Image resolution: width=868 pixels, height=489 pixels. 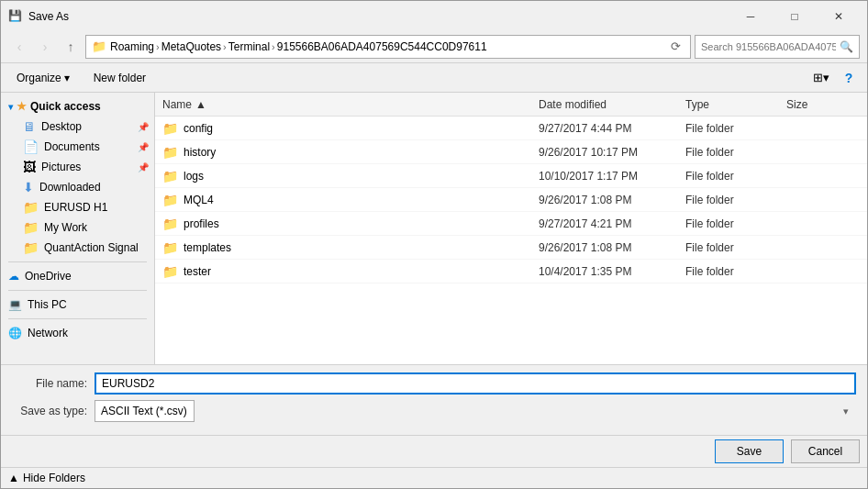 What do you see at coordinates (145, 411) in the screenshot?
I see `filetype-select: ASCII Text (*.csv)` at bounding box center [145, 411].